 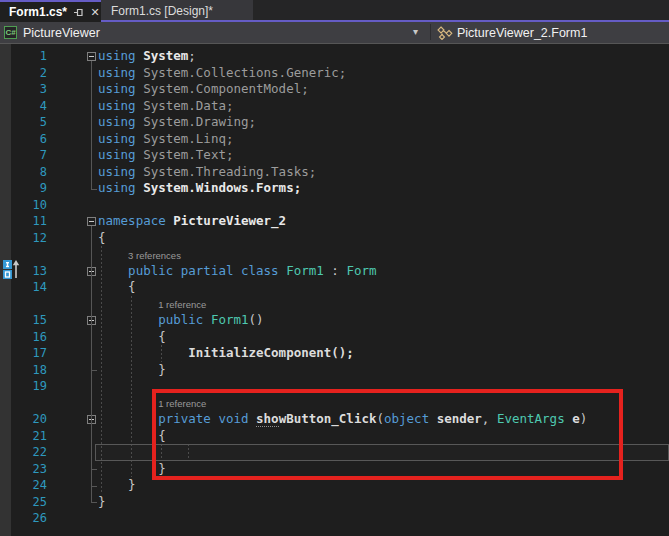 I want to click on line-number: 7, so click(x=29, y=156).